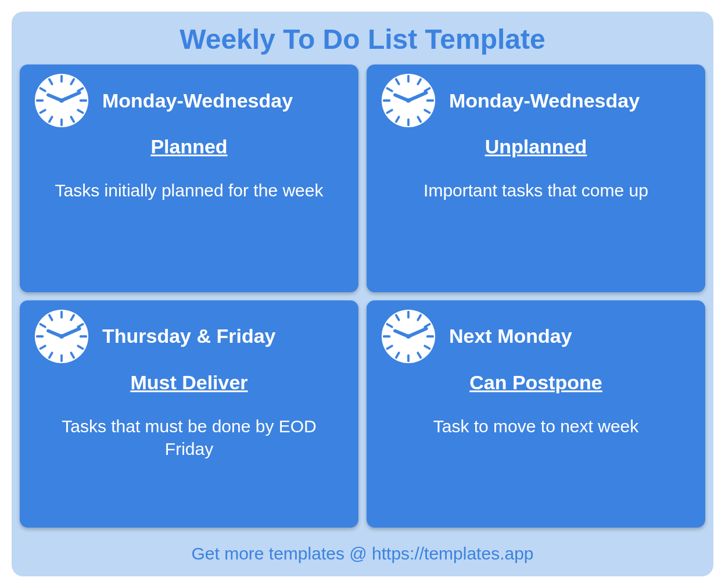 The width and height of the screenshot is (725, 588). I want to click on card-header: Thursday & Friday, so click(189, 336).